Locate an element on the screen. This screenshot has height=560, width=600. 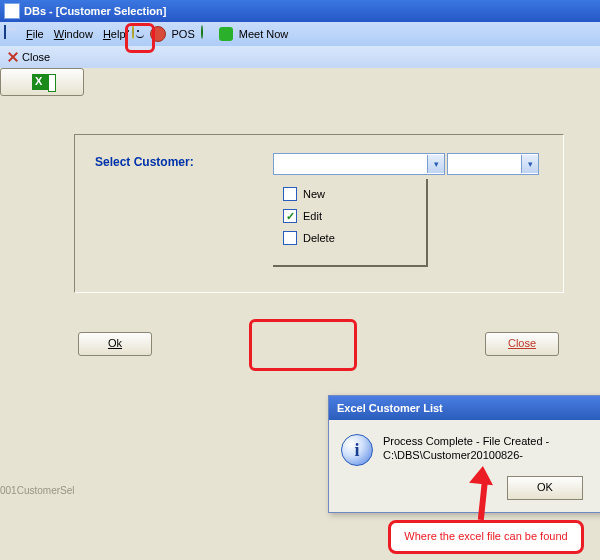
option-new-label: New is located at coordinates (314, 194).